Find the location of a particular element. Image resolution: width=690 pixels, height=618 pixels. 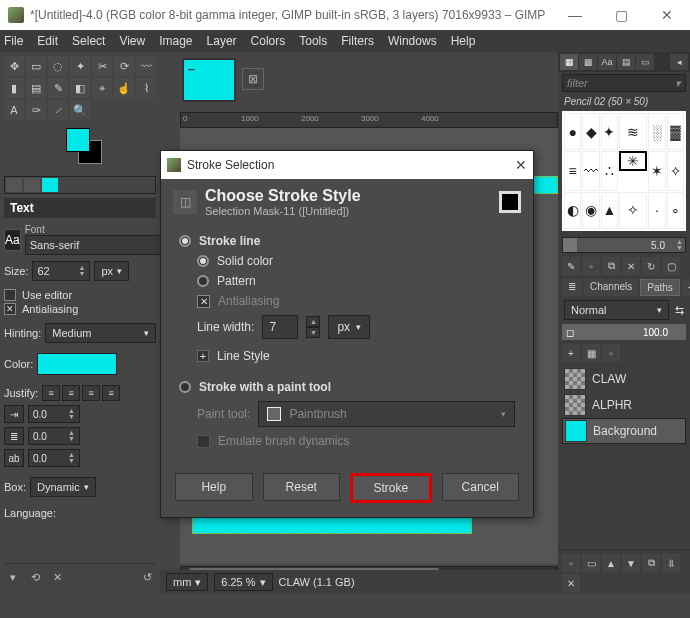

tab-images-icon: ▭ is located at coordinates (645, 62).